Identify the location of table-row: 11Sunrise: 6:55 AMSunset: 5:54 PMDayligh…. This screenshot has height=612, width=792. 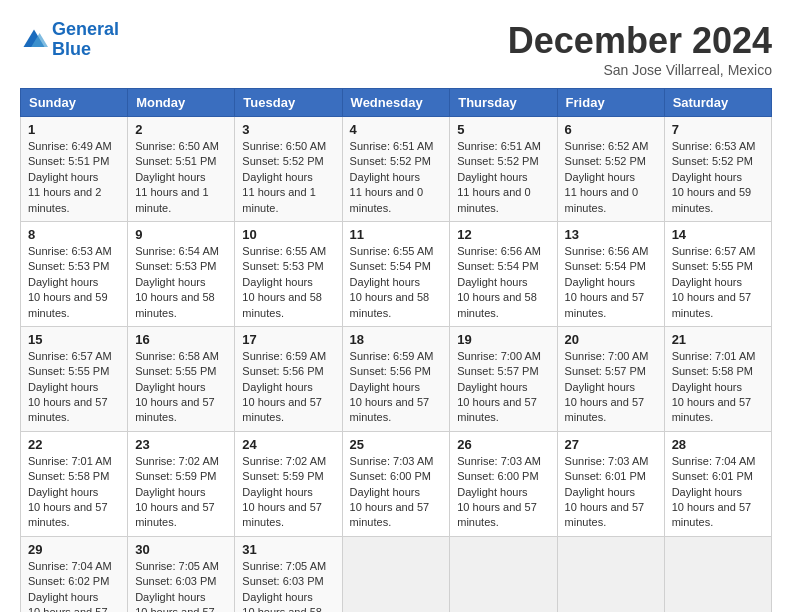
(396, 274).